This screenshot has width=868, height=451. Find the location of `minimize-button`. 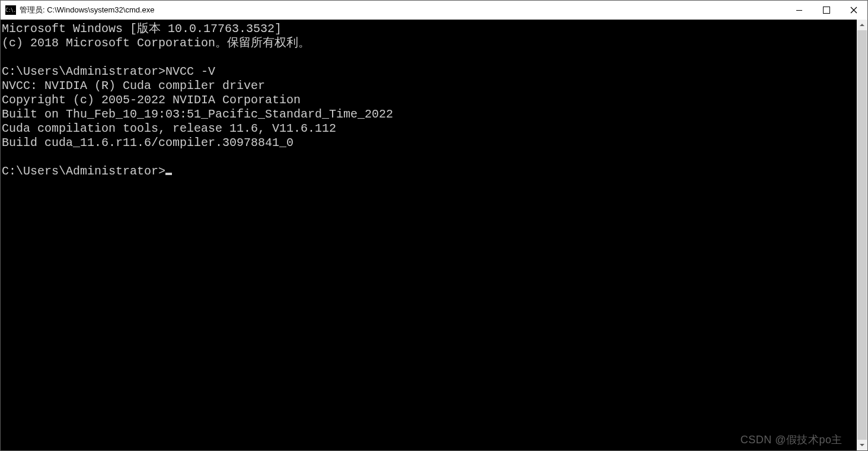

minimize-button is located at coordinates (799, 10).